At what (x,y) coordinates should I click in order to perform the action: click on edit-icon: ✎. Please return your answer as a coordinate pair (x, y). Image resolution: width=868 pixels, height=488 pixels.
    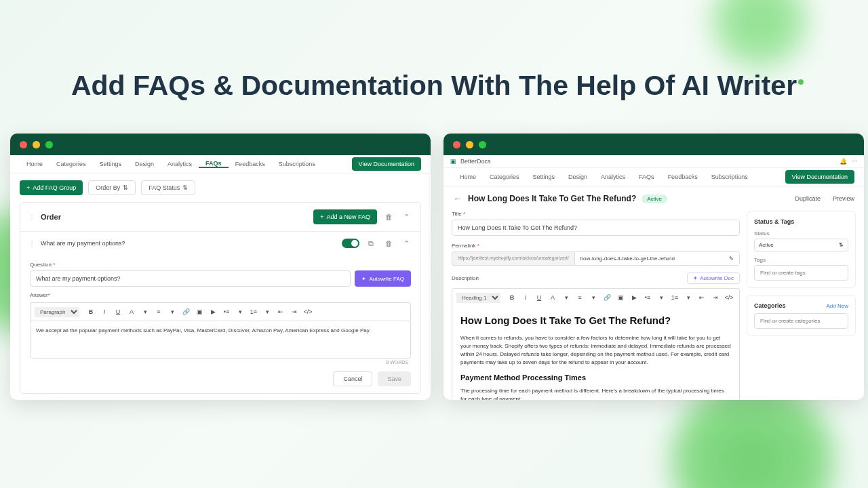
    Looking at the image, I should click on (731, 259).